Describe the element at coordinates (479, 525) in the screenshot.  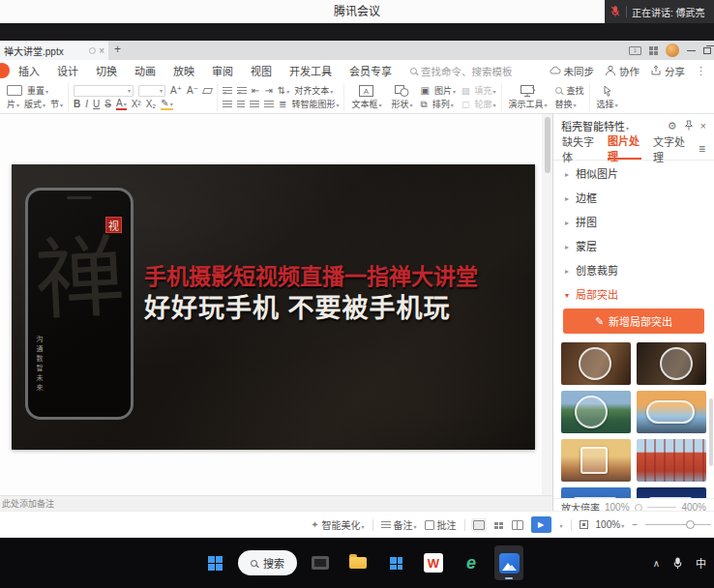
I see `normal-view-button` at that location.